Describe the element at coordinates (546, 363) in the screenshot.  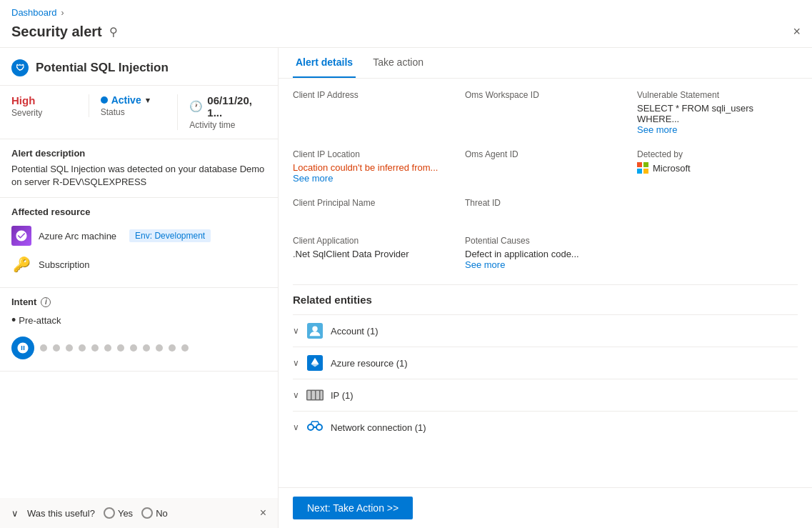
I see `entity-row-azure: ∨ Azure resource (1)` at that location.